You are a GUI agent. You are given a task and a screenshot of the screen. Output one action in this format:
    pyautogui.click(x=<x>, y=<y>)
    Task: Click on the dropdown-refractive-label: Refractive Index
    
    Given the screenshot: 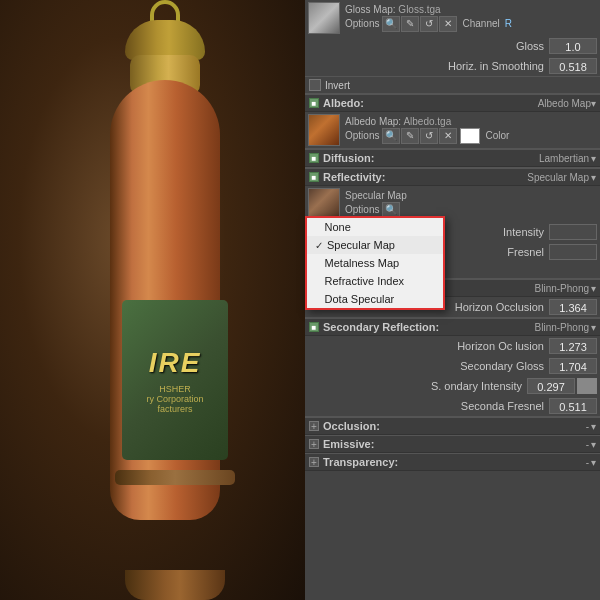 What is the action you would take?
    pyautogui.click(x=364, y=281)
    